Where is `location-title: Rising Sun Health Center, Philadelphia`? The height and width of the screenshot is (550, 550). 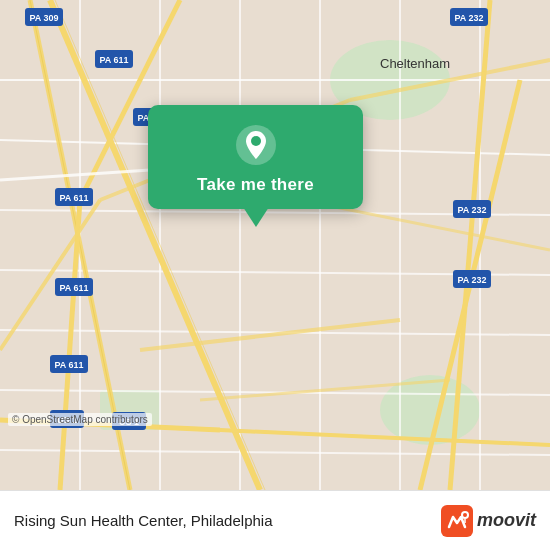
location-title: Rising Sun Health Center, Philadelphia is located at coordinates (228, 520).